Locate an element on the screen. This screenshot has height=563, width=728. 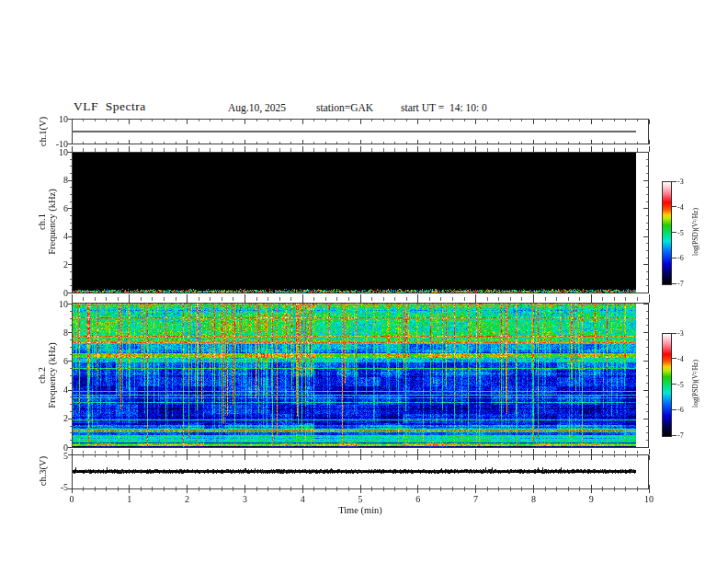
x-tick-label: 1 is located at coordinates (130, 500).